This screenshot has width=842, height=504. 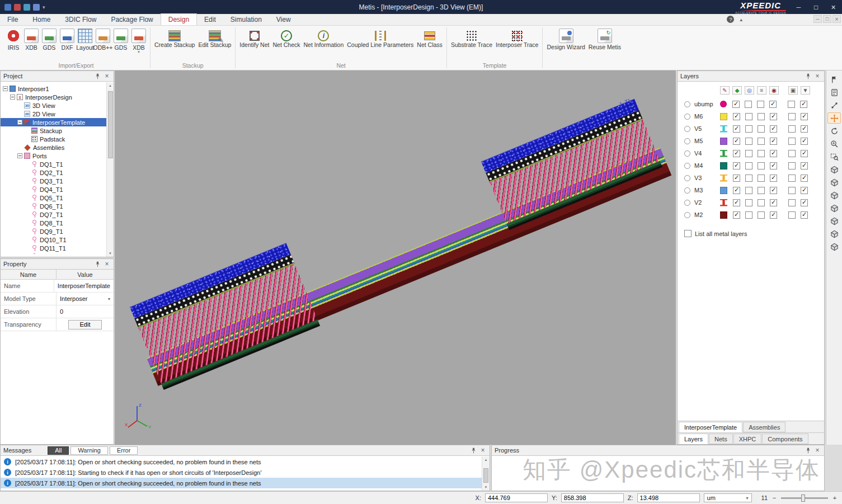 What do you see at coordinates (694, 439) in the screenshot?
I see `panel-tab: Layers` at bounding box center [694, 439].